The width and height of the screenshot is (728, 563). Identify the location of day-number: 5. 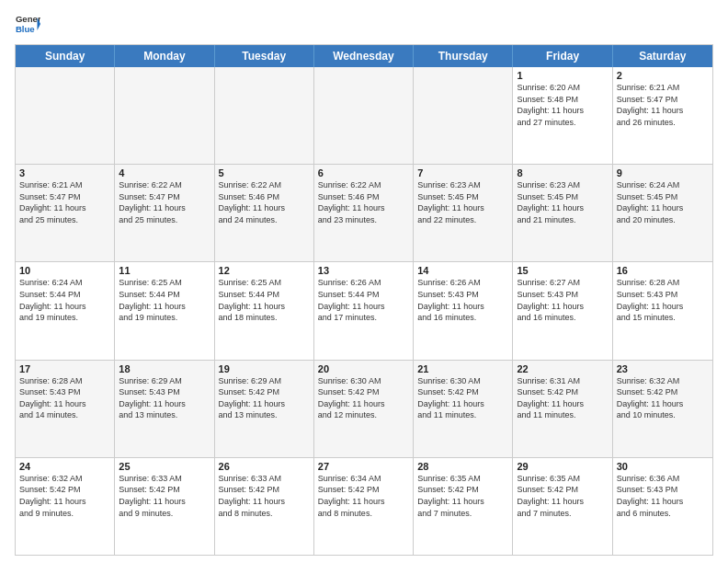
(265, 173).